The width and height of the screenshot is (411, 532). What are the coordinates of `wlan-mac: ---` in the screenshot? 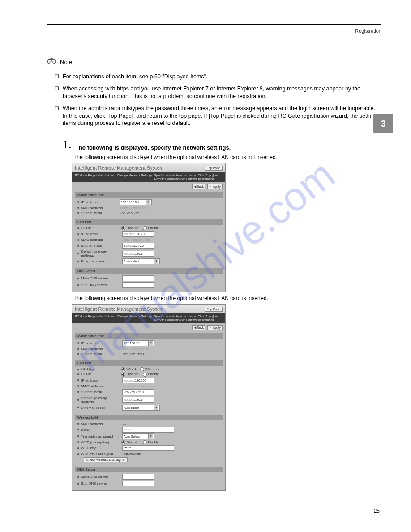 It's located at (171, 424).